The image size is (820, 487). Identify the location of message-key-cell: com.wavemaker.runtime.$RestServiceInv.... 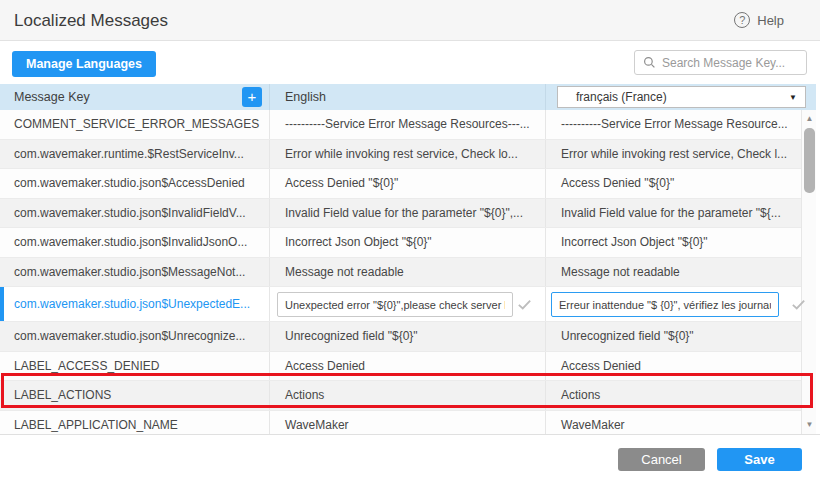
(135, 154).